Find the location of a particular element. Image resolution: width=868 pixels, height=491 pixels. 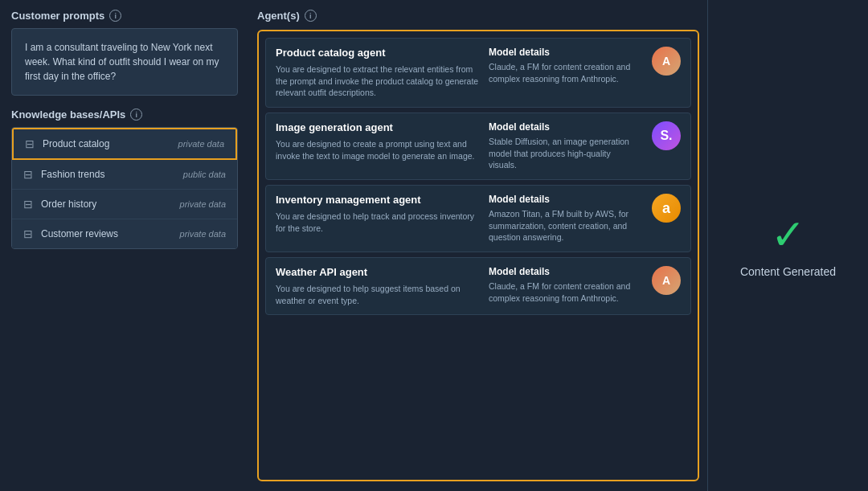

agent-card-2: Inventory management agent You are desig… is located at coordinates (478, 219).